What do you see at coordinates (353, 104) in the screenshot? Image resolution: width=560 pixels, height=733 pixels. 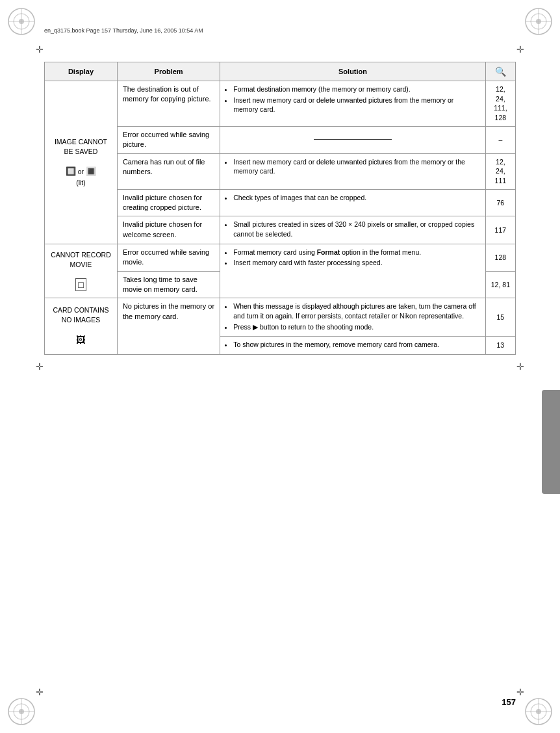 I see `solution-cell-out-of-memory: Format destination memory (the memory or…` at bounding box center [353, 104].